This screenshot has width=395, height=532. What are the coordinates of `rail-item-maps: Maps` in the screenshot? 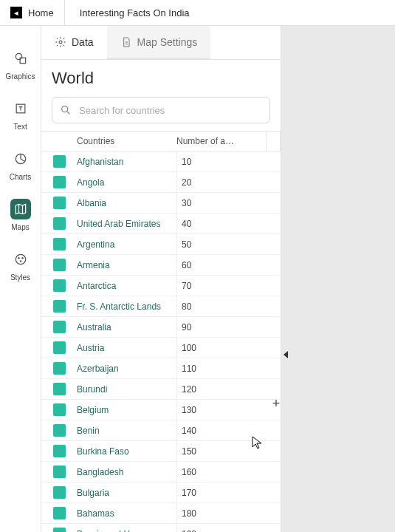 It's located at (21, 215).